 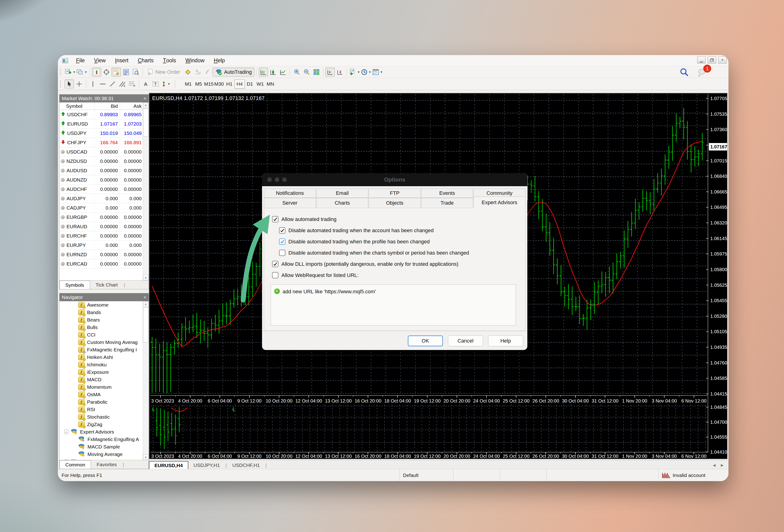 What do you see at coordinates (69, 84) in the screenshot?
I see `cursor-tool` at bounding box center [69, 84].